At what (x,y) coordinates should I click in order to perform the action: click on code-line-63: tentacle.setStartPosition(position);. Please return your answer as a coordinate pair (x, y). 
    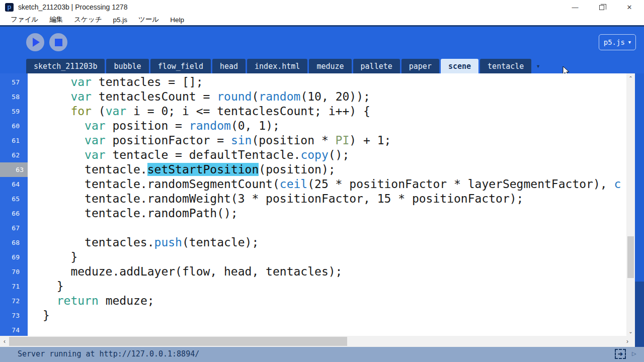
    Looking at the image, I should click on (189, 170).